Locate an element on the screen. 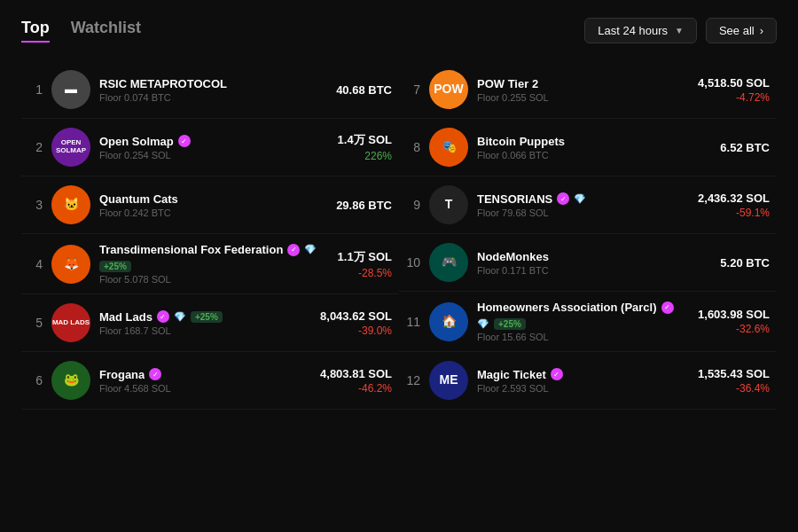 This screenshot has width=798, height=532. rank-number: 5 is located at coordinates (35, 323).